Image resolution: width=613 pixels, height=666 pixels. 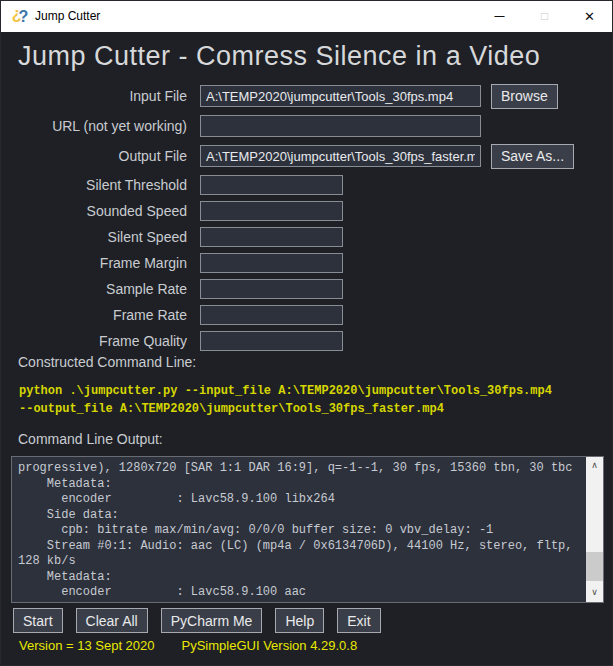 I want to click on page-title: Jump Cutter - Comress Silence in a Video, so click(x=279, y=56).